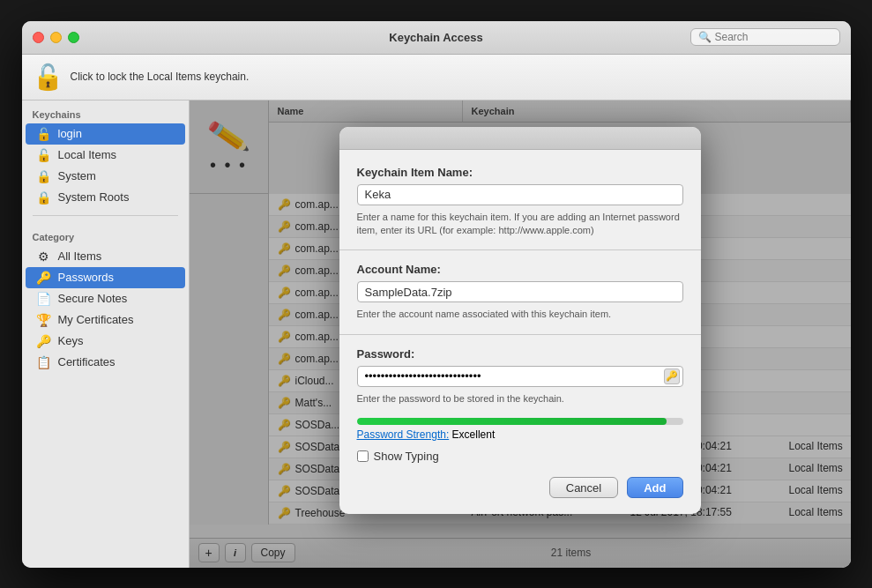  Describe the element at coordinates (520, 173) in the screenshot. I see `name-field-label: Keychain Item Name:` at that location.